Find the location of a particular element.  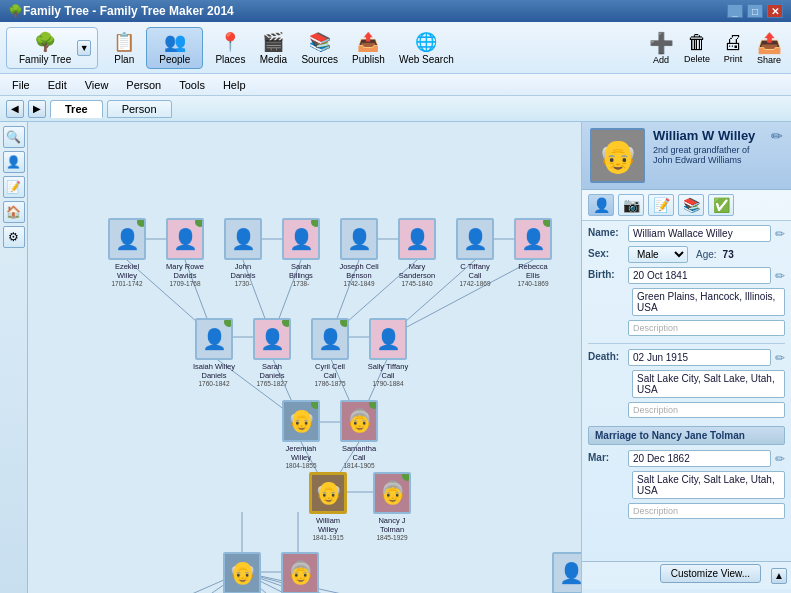

mar-desc: Description is located at coordinates (706, 511).